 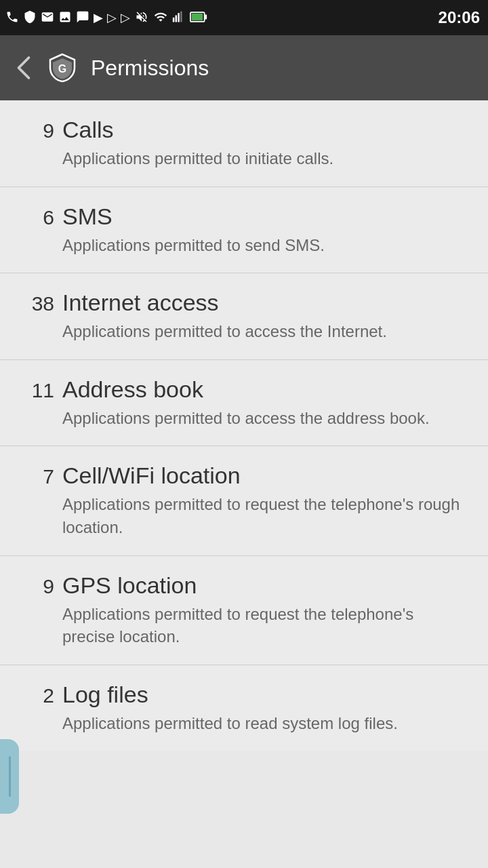 I want to click on mail-icon, so click(x=47, y=18).